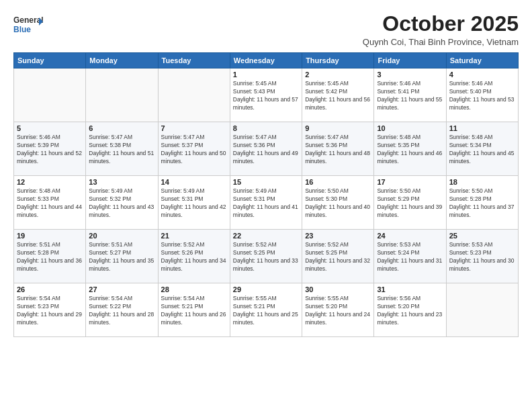 The width and height of the screenshot is (532, 411). What do you see at coordinates (194, 182) in the screenshot?
I see `day-number: 14` at bounding box center [194, 182].